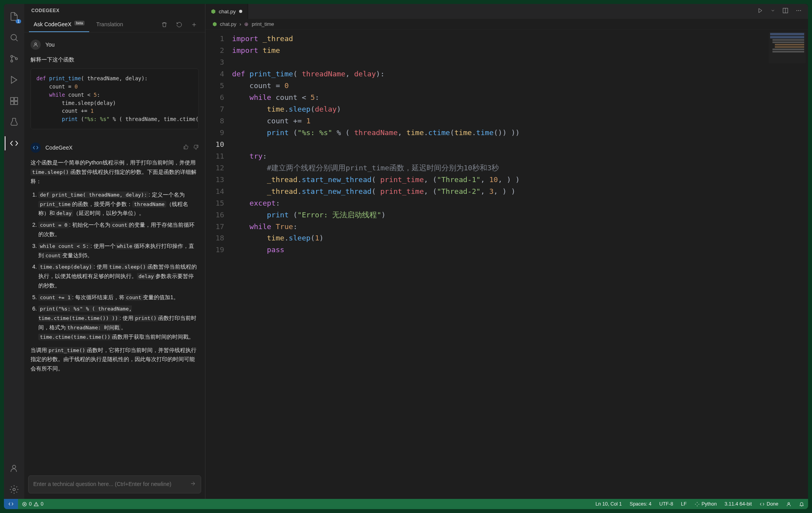 Image resolution: width=812 pixels, height=513 pixels. I want to click on panel-title: CODEGEEX, so click(115, 11).